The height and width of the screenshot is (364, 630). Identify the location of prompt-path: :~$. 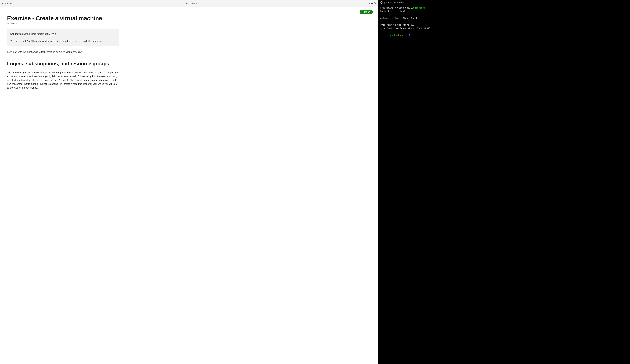
(408, 35).